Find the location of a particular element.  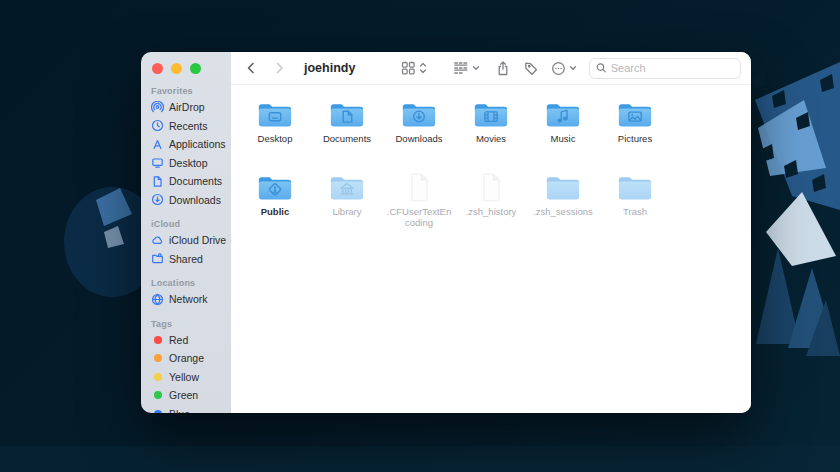

sidebar-item-applications: Applications is located at coordinates (186, 144).